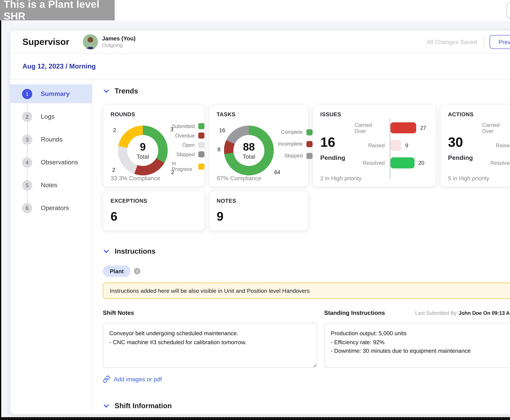 Image resolution: width=510 pixels, height=420 pixels. What do you see at coordinates (452, 42) in the screenshot?
I see `save-status: All Changes Saved` at bounding box center [452, 42].